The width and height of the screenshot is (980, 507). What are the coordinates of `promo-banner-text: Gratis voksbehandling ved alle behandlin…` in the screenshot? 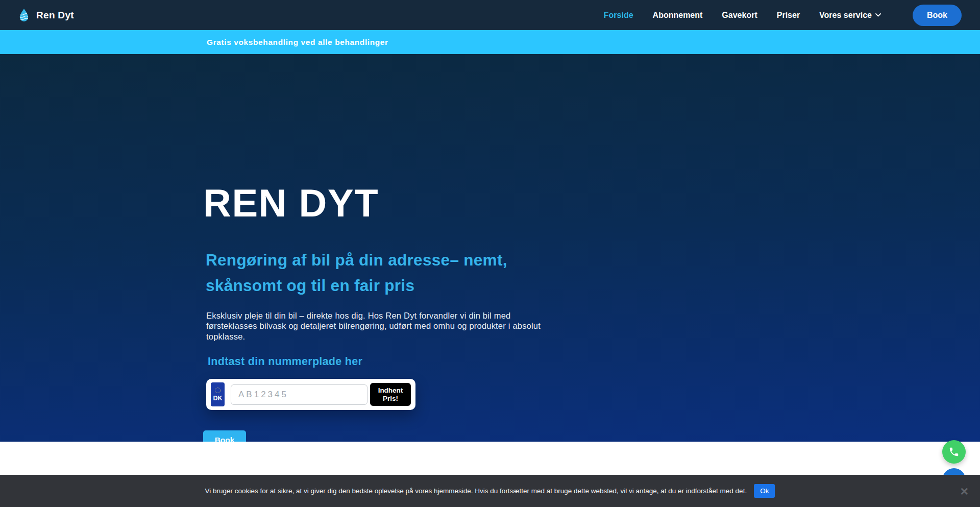 It's located at (298, 42).